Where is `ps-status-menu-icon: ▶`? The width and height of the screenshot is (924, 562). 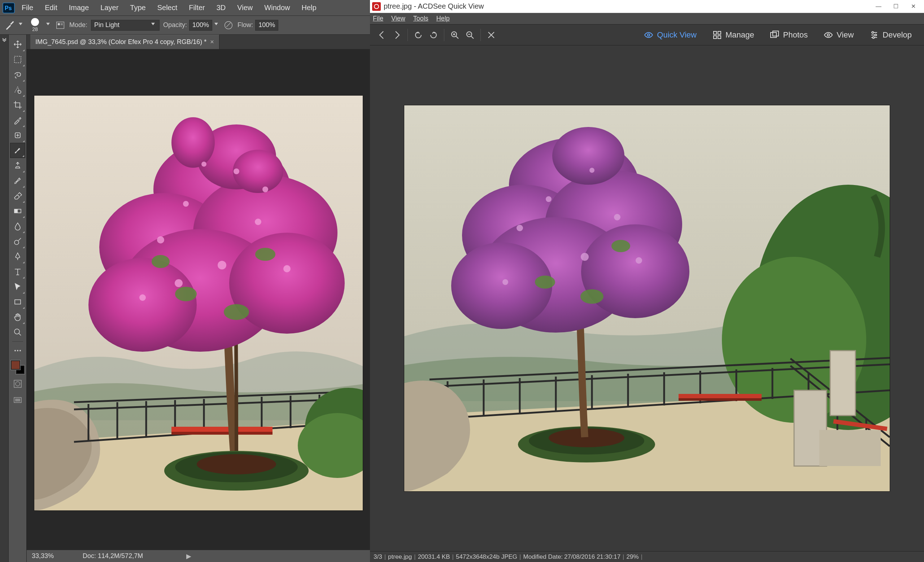
ps-status-menu-icon: ▶ is located at coordinates (189, 556).